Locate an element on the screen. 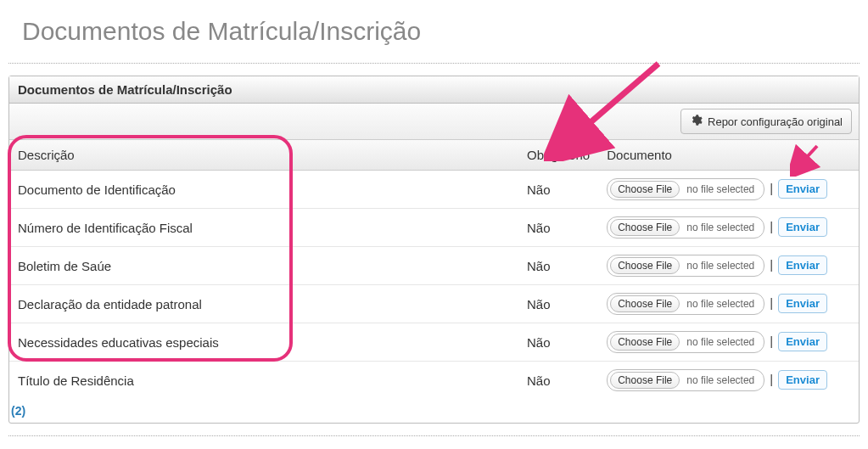 The width and height of the screenshot is (868, 449). footer-notes: (1) O tamanho máximo para cada ficheiro … is located at coordinates (434, 442).